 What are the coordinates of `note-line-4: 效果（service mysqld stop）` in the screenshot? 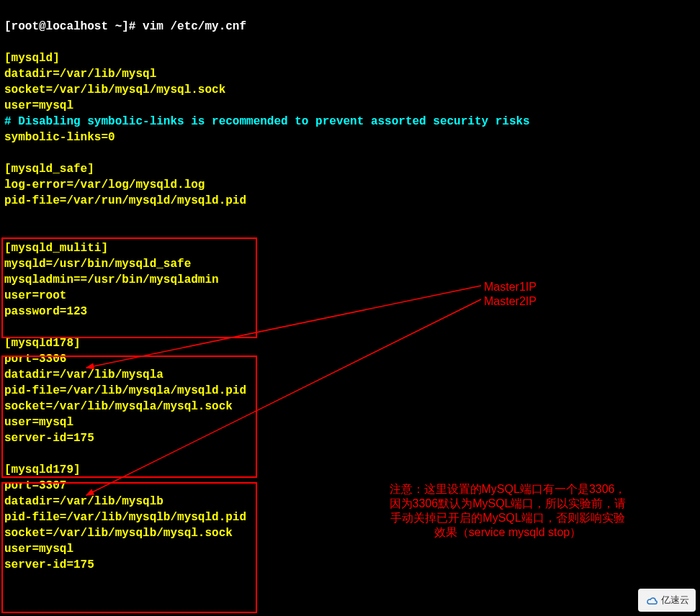 It's located at (508, 533).